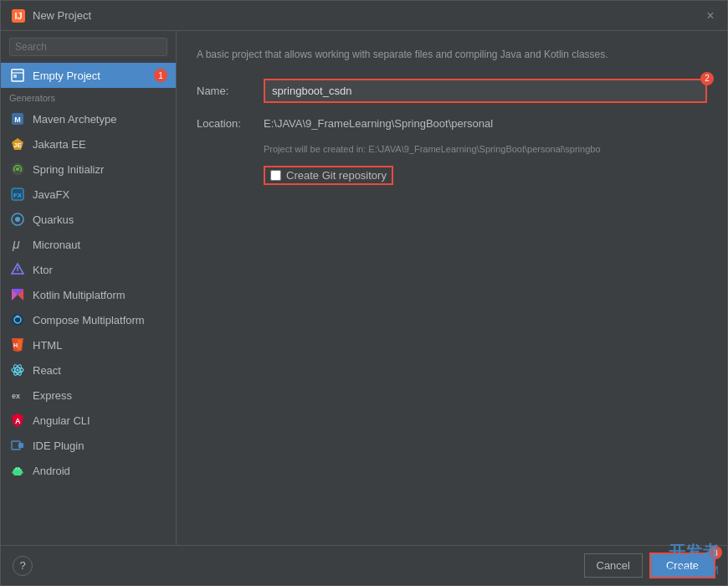 This screenshot has width=728, height=586. Describe the element at coordinates (89, 47) in the screenshot. I see `sidebar-search-container` at that location.